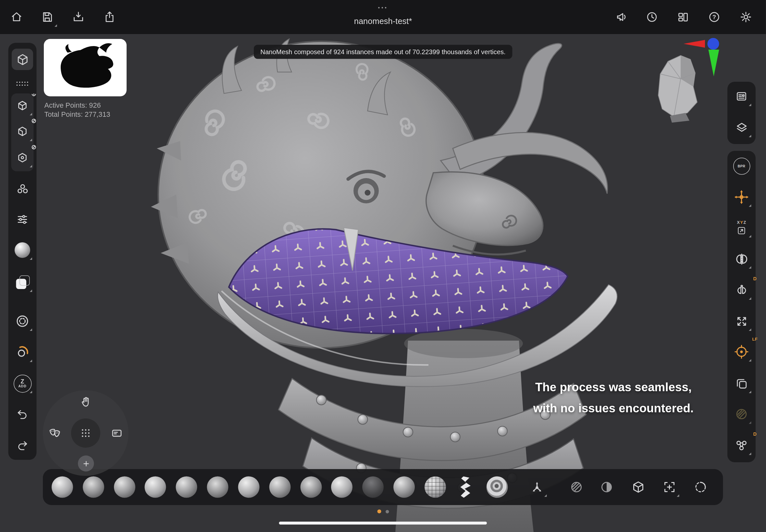  I want to click on subtitle-caption: The process was seamless, with no issues…, so click(614, 397).